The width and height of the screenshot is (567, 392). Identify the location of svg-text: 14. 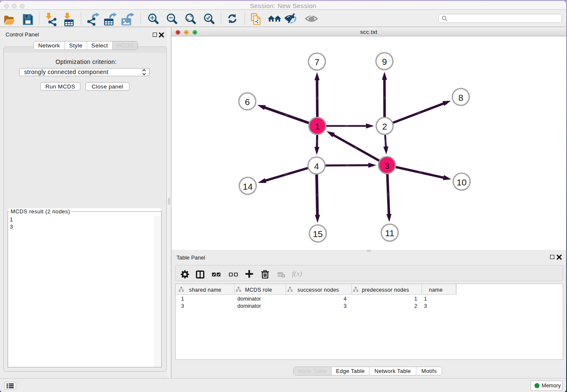
(248, 186).